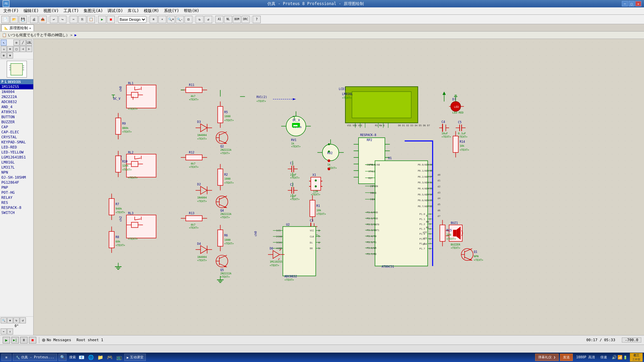 The image size is (644, 362). I want to click on redo-button: ↪, so click(62, 19).